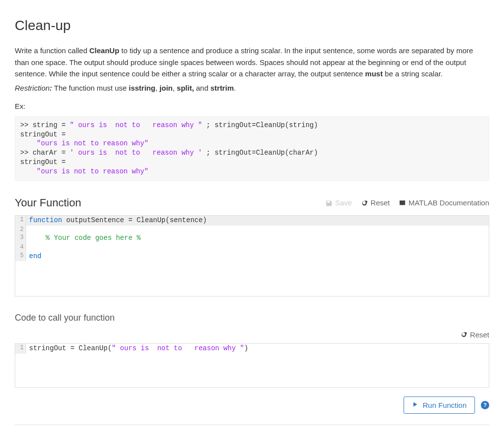 This screenshot has width=504, height=430. Describe the element at coordinates (415, 405) in the screenshot. I see `play-icon` at that location.